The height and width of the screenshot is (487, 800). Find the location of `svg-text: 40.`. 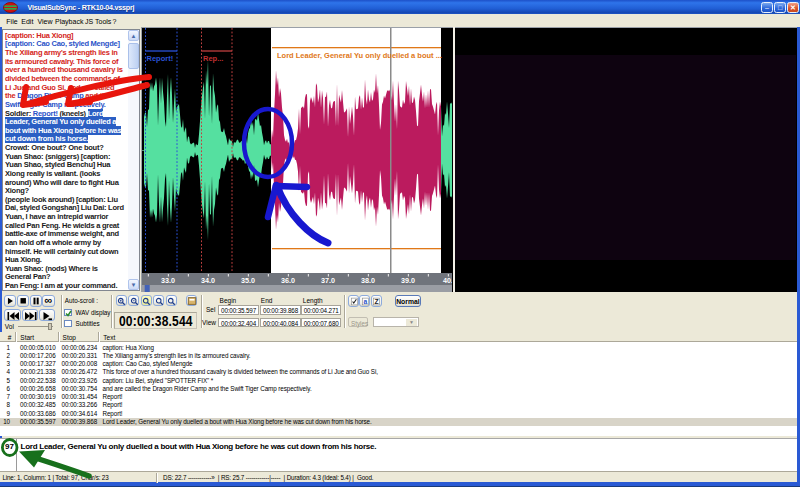

svg-text: 40. is located at coordinates (448, 280).